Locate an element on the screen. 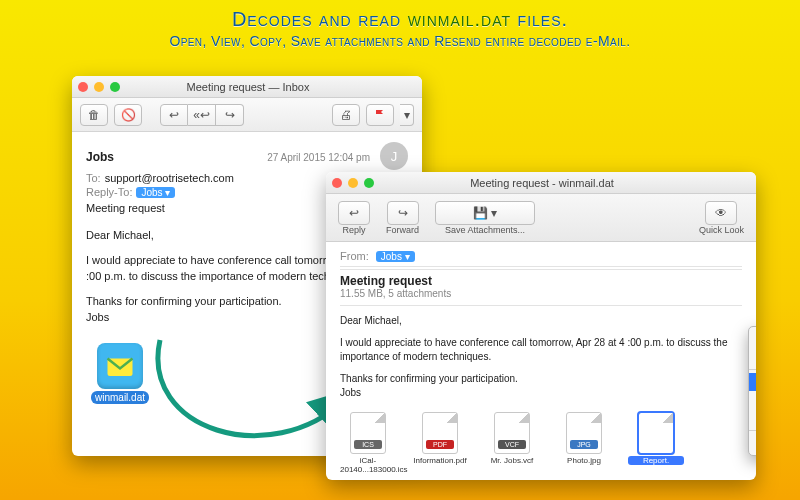 This screenshot has height=500, width=800. file-tag: VCF is located at coordinates (512, 444).